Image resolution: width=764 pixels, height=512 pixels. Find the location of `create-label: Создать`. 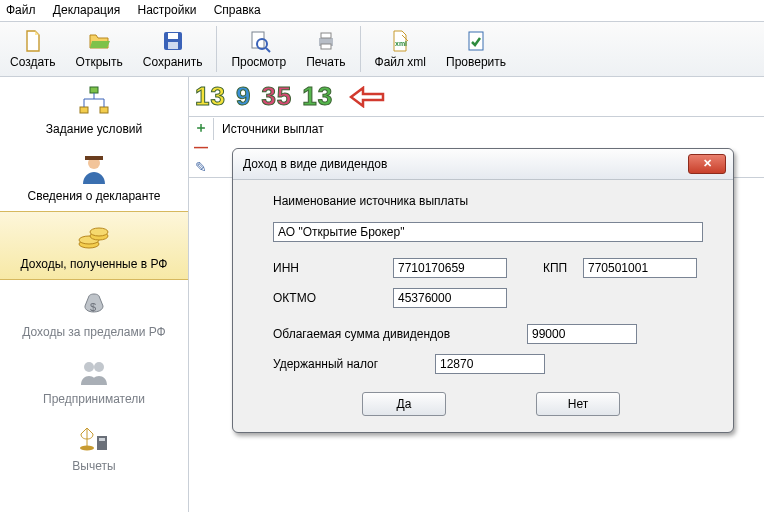

create-label: Создать is located at coordinates (33, 62).